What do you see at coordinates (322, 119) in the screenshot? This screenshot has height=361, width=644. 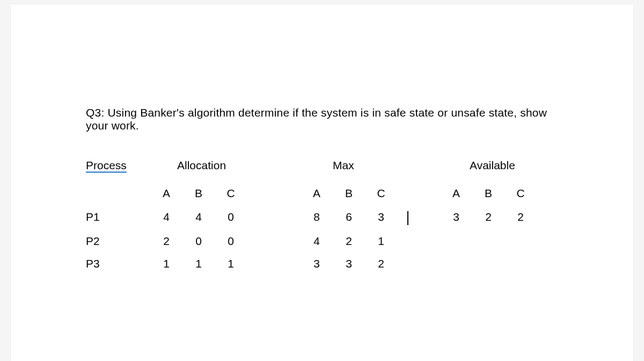 I see `question-text: Q3: Using Banker's algorithm determine i…` at bounding box center [322, 119].